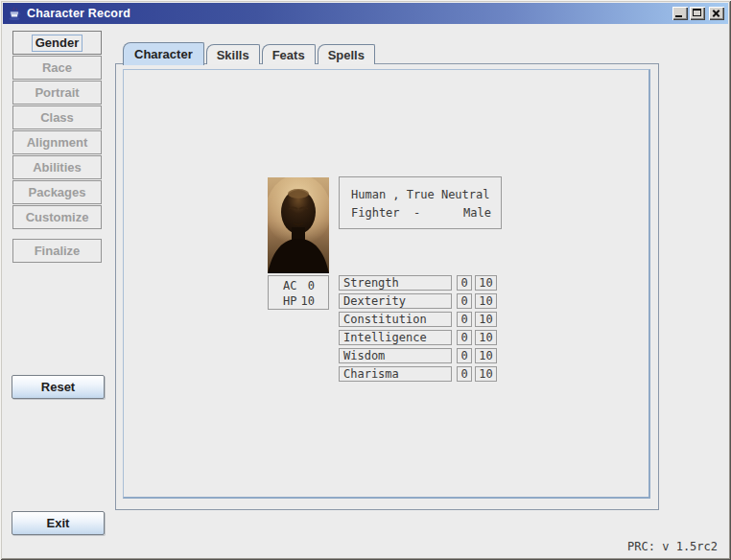 The width and height of the screenshot is (731, 560). Describe the element at coordinates (395, 374) in the screenshot. I see `ability-name: Charisma` at that location.